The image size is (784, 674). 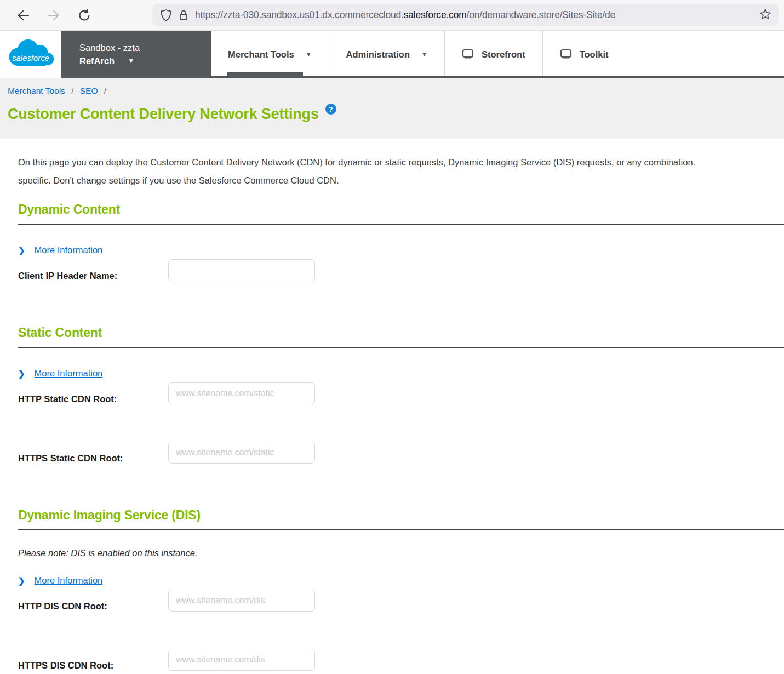 I want to click on bookmark-star-icon, so click(x=765, y=15).